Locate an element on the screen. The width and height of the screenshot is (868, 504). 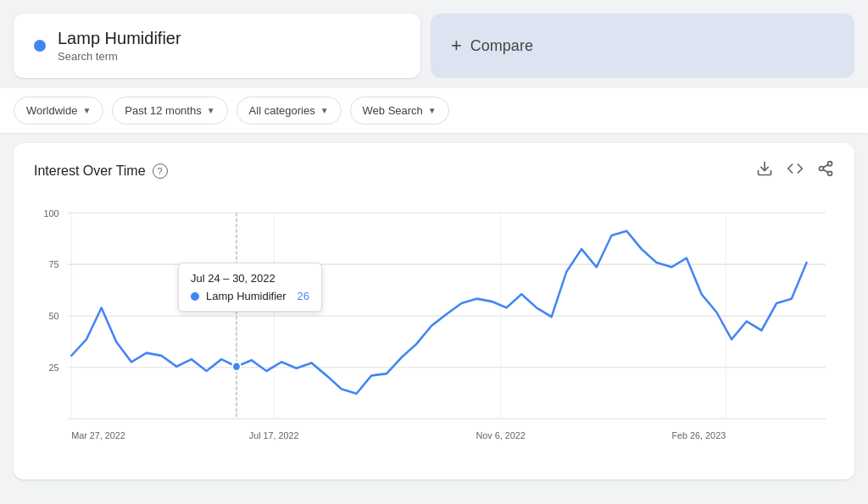
search-term-label: Search term is located at coordinates (120, 56).